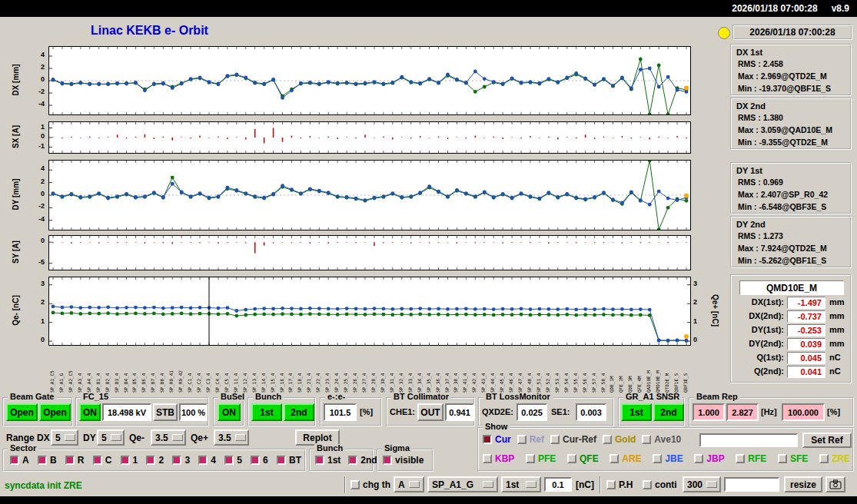  I want to click on interval-select: 300, so click(702, 484).